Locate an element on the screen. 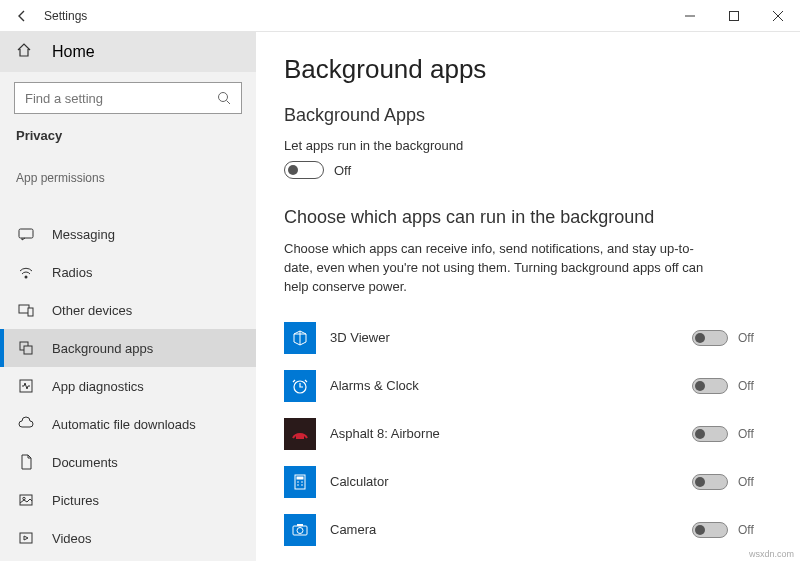 This screenshot has width=800, height=561. maximize-button is located at coordinates (734, 16).